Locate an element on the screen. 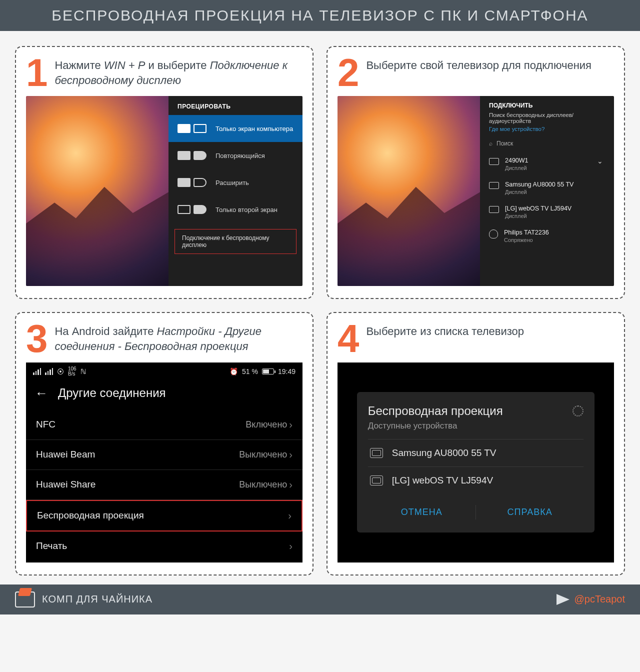  row-wireless-projection: Беспроводная проекция › is located at coordinates (164, 516).